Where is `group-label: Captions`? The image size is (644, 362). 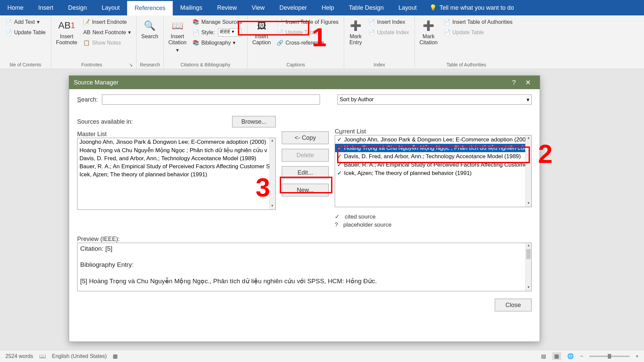 group-label: Captions is located at coordinates (296, 65).